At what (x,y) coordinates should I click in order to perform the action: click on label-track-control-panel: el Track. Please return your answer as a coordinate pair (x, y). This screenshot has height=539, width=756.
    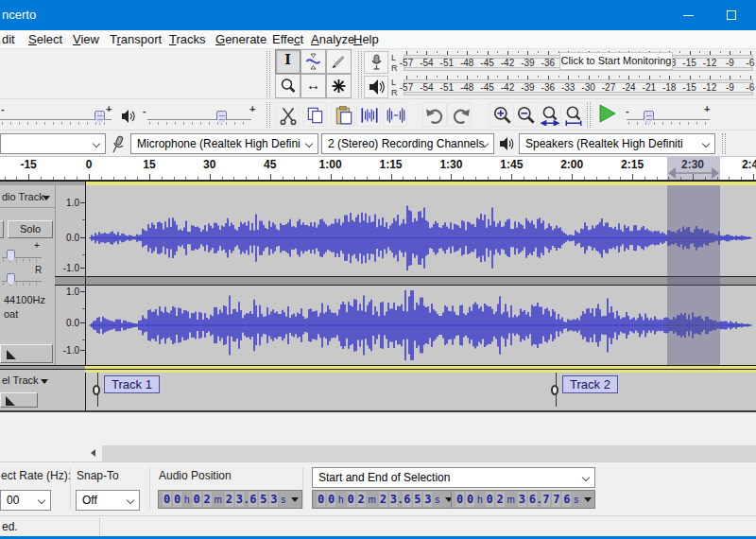
    Looking at the image, I should click on (43, 391).